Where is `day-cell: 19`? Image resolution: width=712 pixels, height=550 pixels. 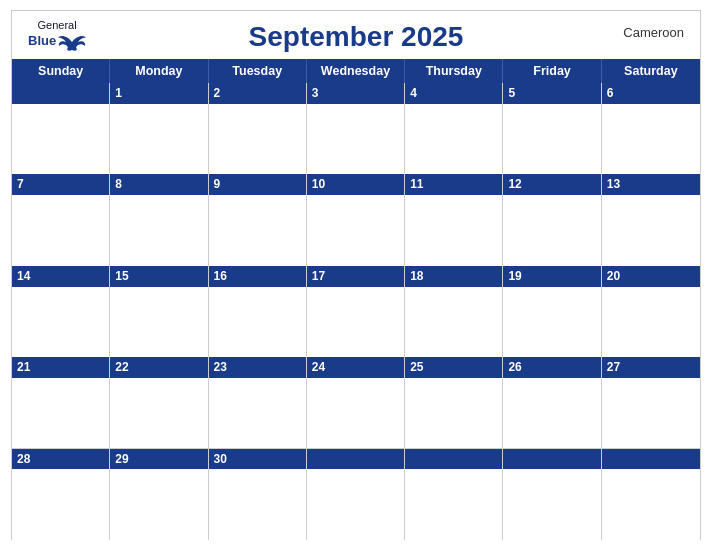
day-cell: 19 is located at coordinates (552, 311).